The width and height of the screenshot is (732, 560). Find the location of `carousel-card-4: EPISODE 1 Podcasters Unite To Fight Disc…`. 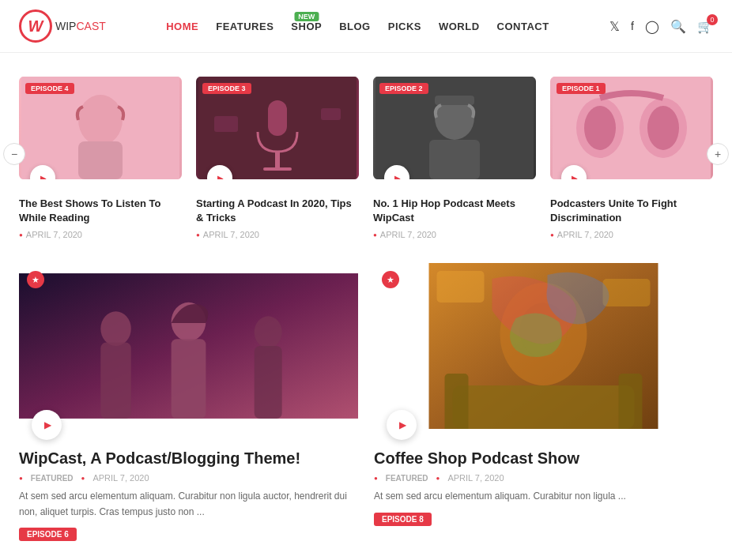

carousel-card-4: EPISODE 1 Podcasters Unite To Fight Disc… is located at coordinates (632, 158).